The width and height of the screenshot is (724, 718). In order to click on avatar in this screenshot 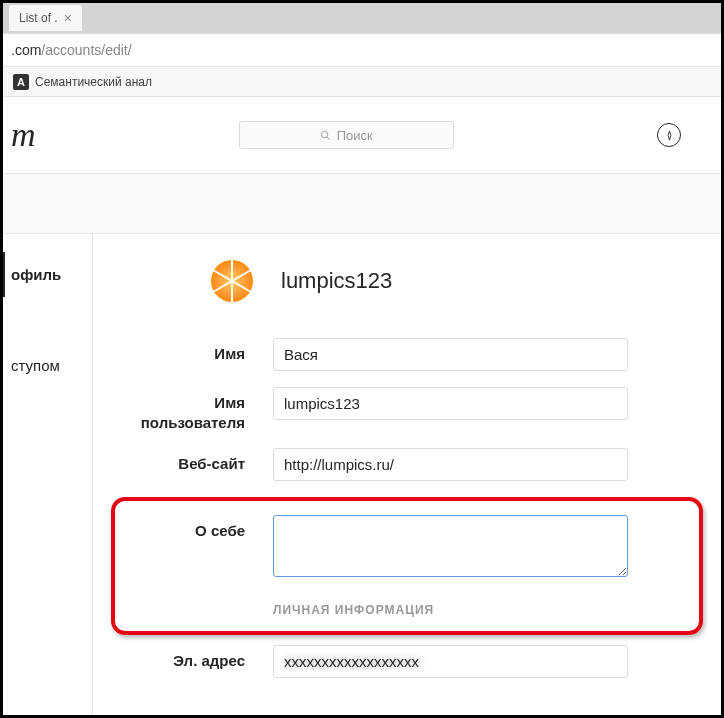, I will do `click(232, 281)`.